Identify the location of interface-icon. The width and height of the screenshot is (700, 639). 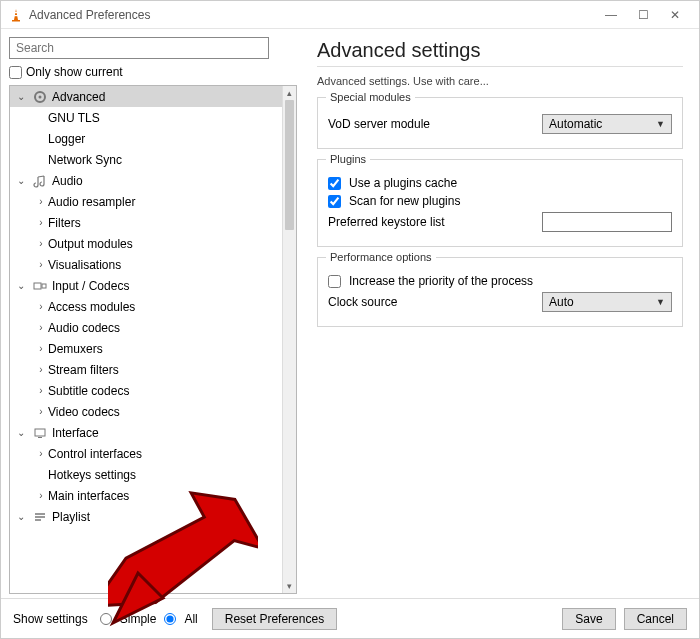
(40, 433).